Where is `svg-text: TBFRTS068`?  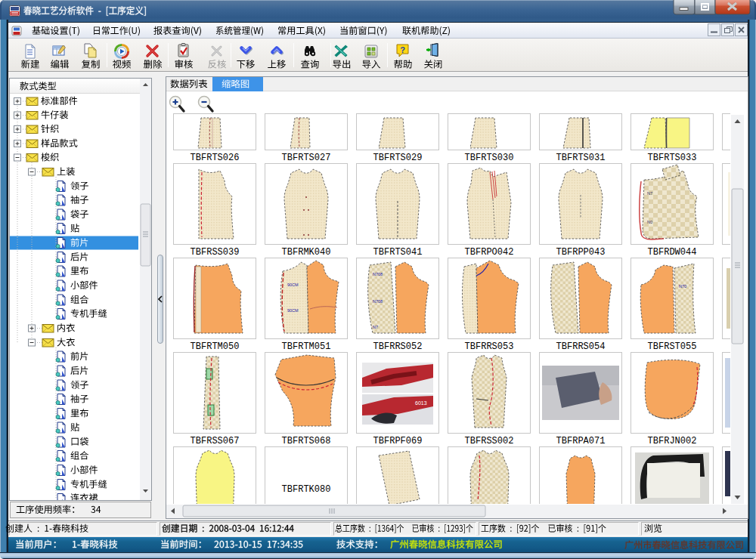 svg-text: TBFRTS068 is located at coordinates (307, 441).